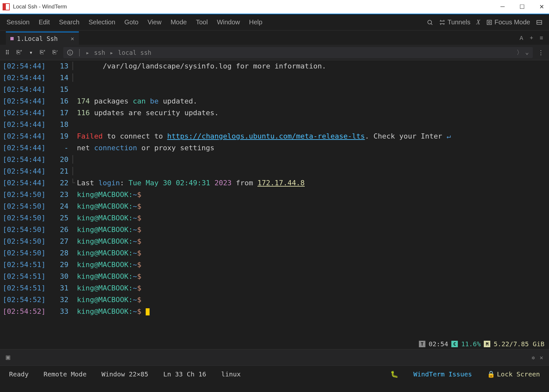 The width and height of the screenshot is (549, 392). Describe the element at coordinates (37, 39) in the screenshot. I see `tab-label: 1.Local Ssh` at that location.